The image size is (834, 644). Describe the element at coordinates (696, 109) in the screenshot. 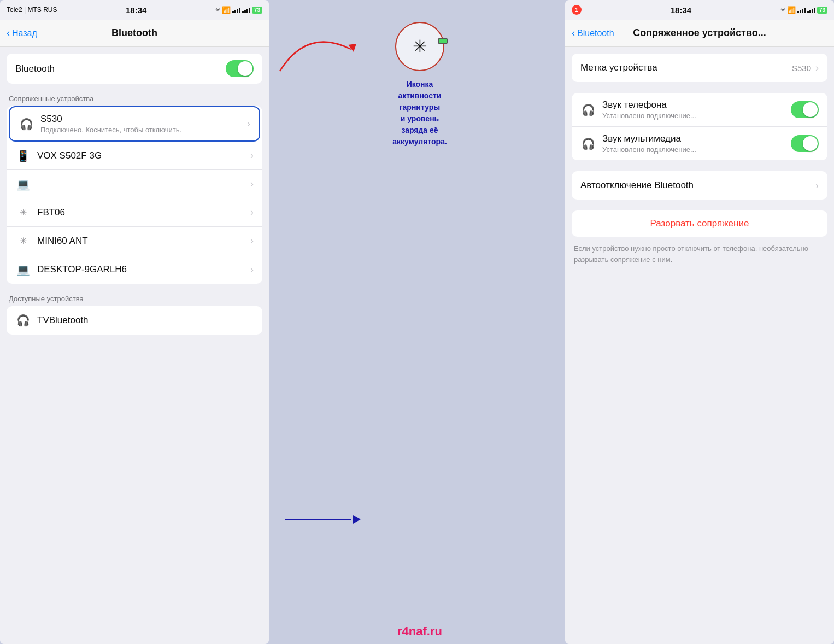

I see `phone-sound-text: Звук телефона Установлено подключение...` at that location.